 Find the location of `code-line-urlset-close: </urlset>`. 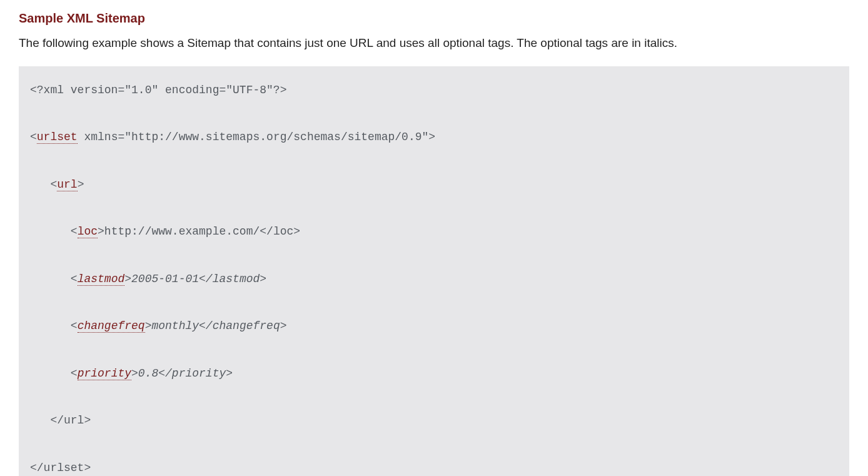

code-line-urlset-close: </urlset> is located at coordinates (64, 468).